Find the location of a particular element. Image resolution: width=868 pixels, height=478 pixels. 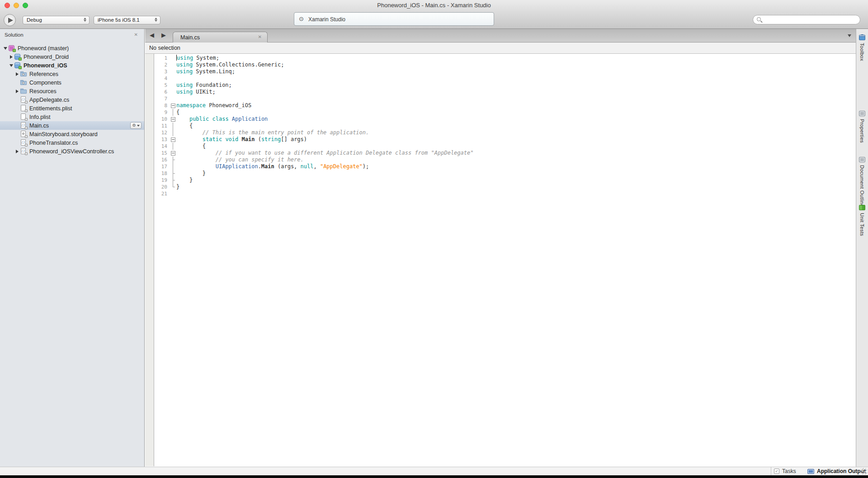

code-line: 21 is located at coordinates (505, 194).